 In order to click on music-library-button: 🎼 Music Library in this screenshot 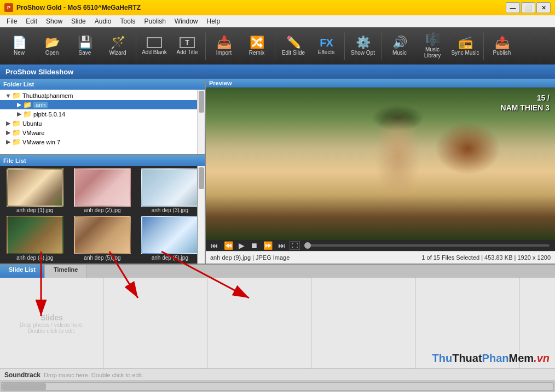, I will do `click(432, 46)`.